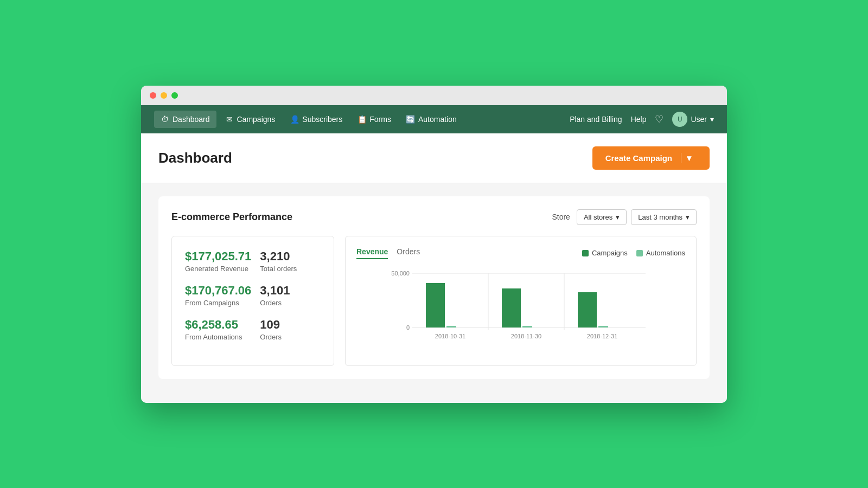 The width and height of the screenshot is (868, 488). I want to click on legend-campaigns-label: Campaigns, so click(610, 253).